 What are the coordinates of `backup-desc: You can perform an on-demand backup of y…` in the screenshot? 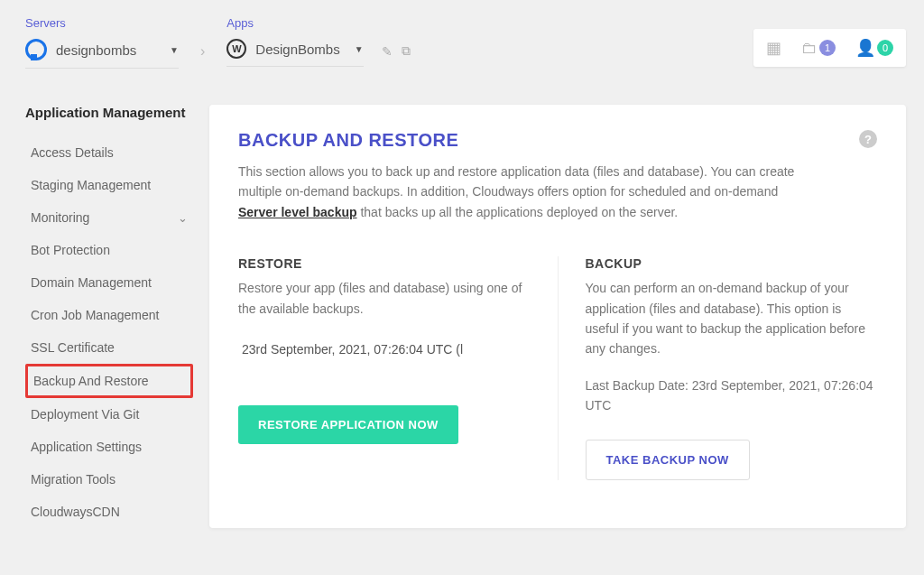 It's located at (732, 319).